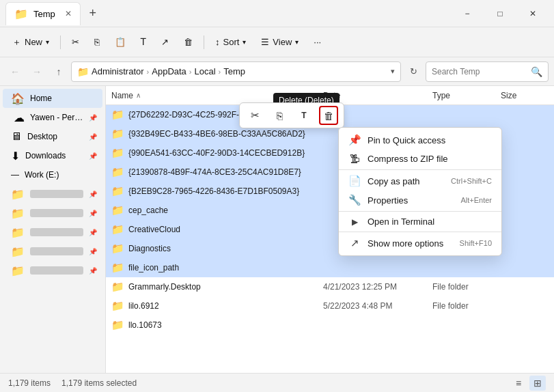 The width and height of the screenshot is (554, 392). Describe the element at coordinates (18, 98) in the screenshot. I see `home-icon: 🏠` at that location.